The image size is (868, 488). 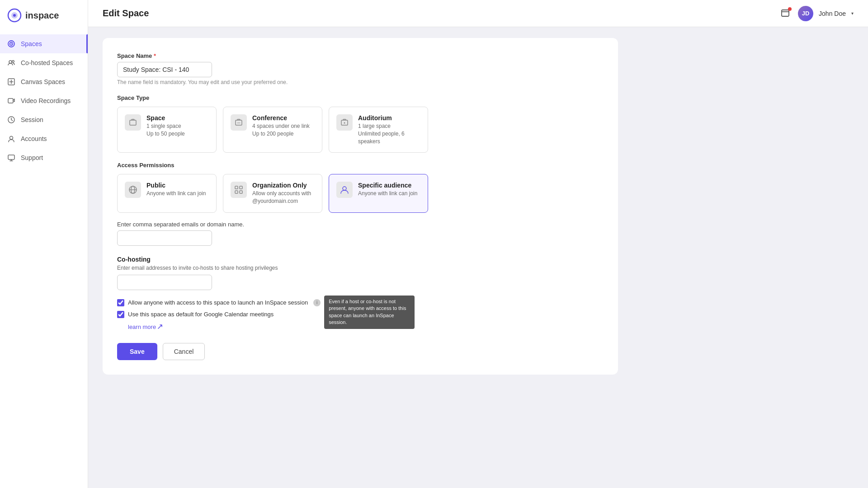 What do you see at coordinates (360, 314) in the screenshot?
I see `checkboxes: Allow anyone with access to this space t…` at bounding box center [360, 314].